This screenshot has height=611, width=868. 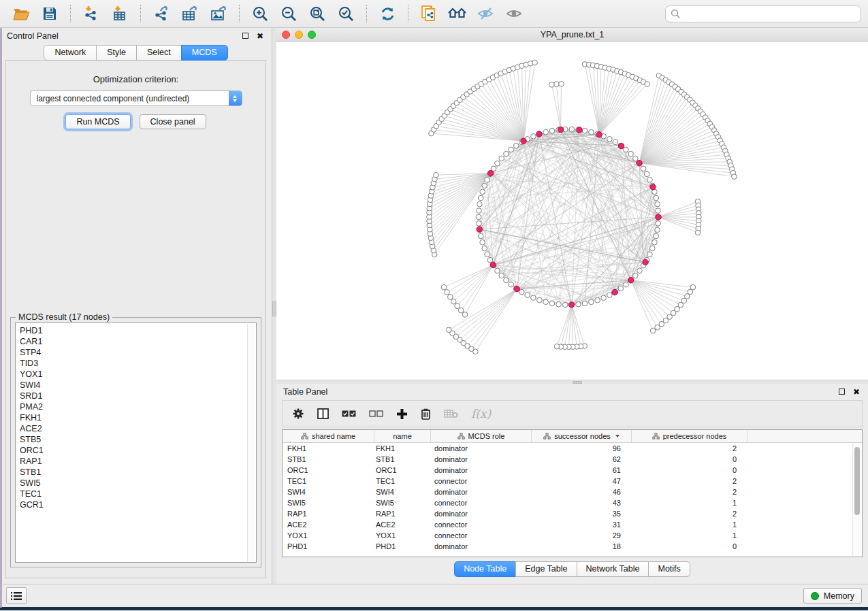 I want to click on result-node-item: STB1, so click(x=138, y=472).